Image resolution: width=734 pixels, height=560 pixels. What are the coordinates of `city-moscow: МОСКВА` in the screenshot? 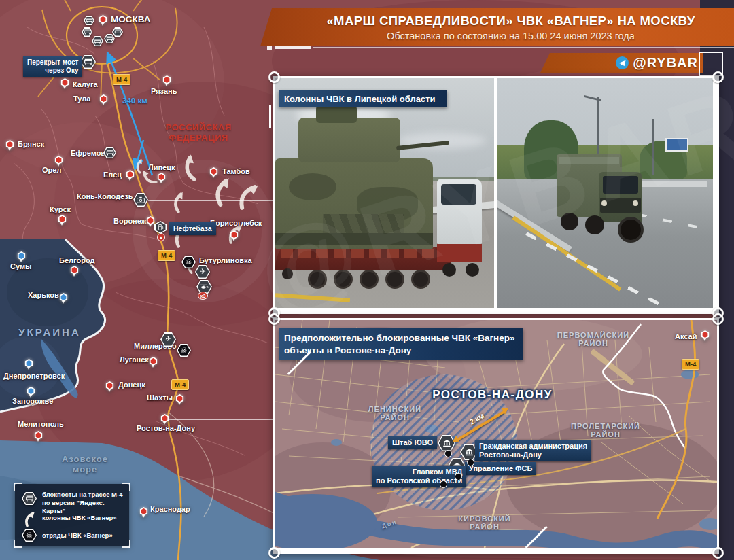 It's located at (130, 19).